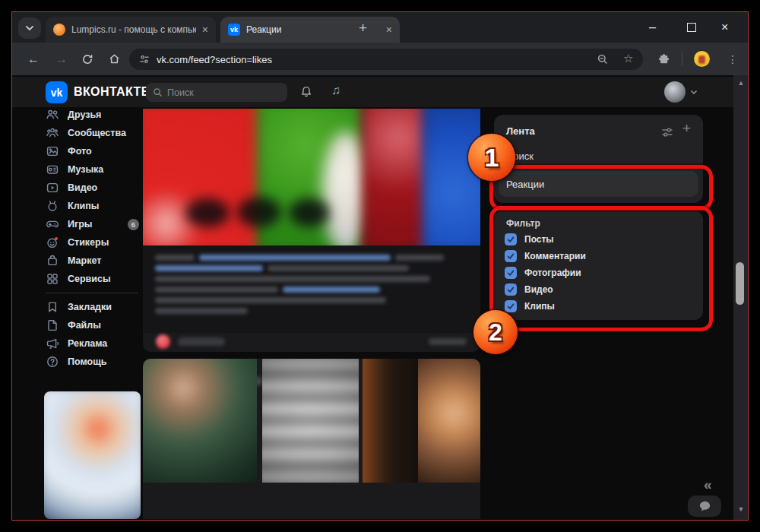 The height and width of the screenshot is (532, 760). Describe the element at coordinates (448, 342) in the screenshot. I see `blurred-post-meta` at that location.